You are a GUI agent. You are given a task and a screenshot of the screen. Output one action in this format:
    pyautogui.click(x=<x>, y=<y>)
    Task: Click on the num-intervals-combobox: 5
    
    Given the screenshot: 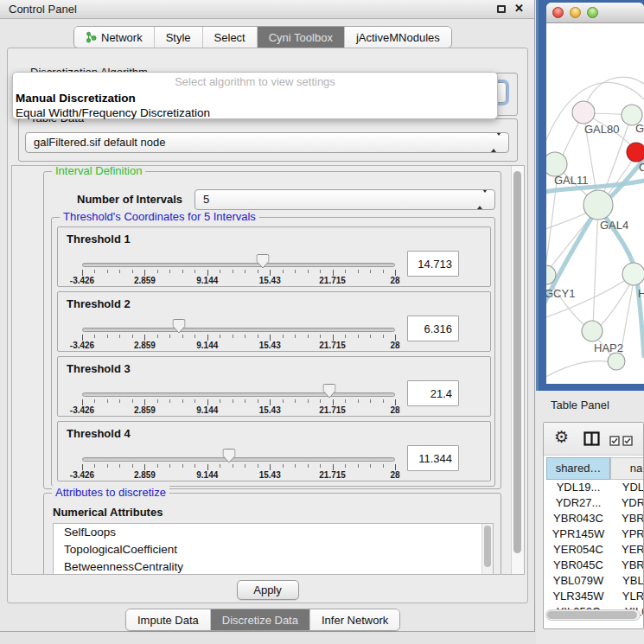 What is the action you would take?
    pyautogui.click(x=345, y=200)
    